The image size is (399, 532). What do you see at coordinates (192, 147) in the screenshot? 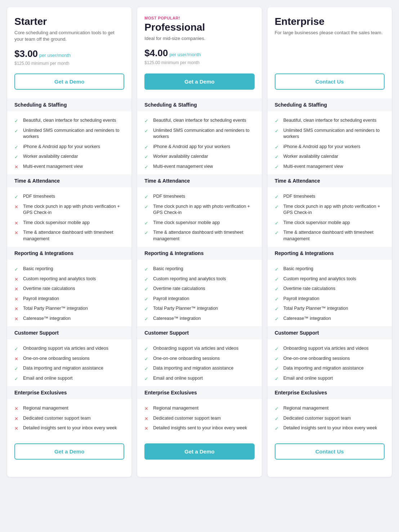
I see `feature-text: iPhone & Android app for your workers` at bounding box center [192, 147].